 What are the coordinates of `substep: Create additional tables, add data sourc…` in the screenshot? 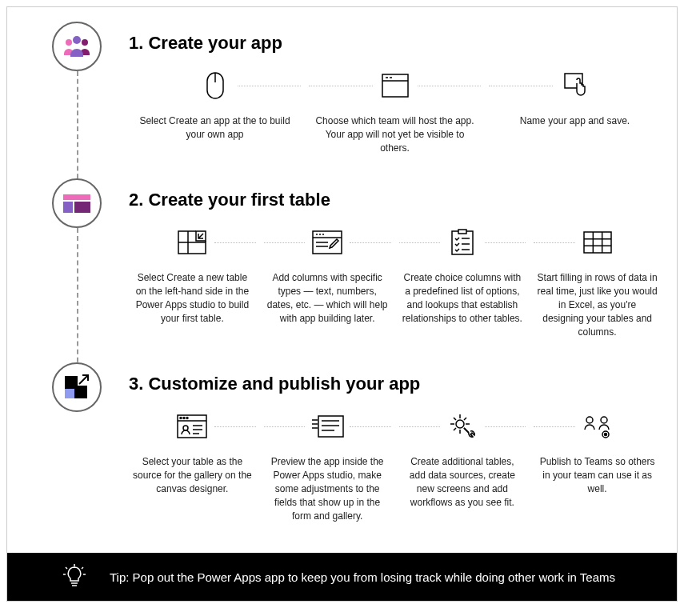 It's located at (462, 466).